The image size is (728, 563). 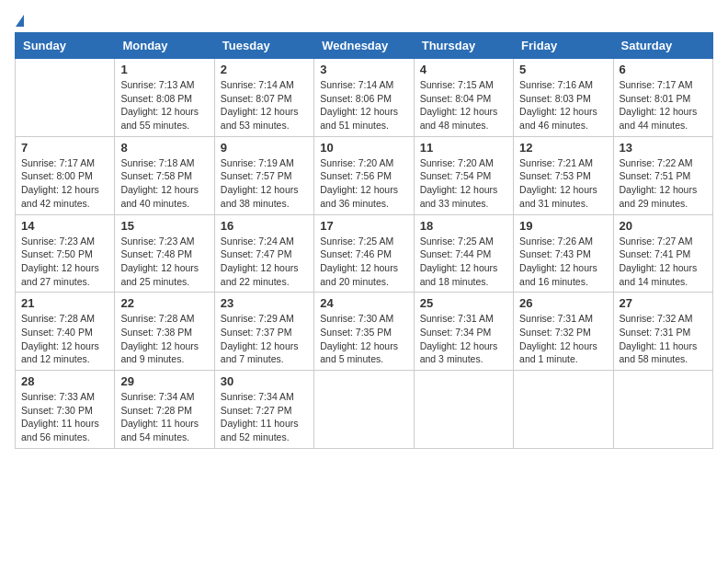 What do you see at coordinates (463, 105) in the screenshot?
I see `cell-info: Sunrise: 7:15 AM Sunset: 8:04 PM Dayligh…` at bounding box center [463, 105].